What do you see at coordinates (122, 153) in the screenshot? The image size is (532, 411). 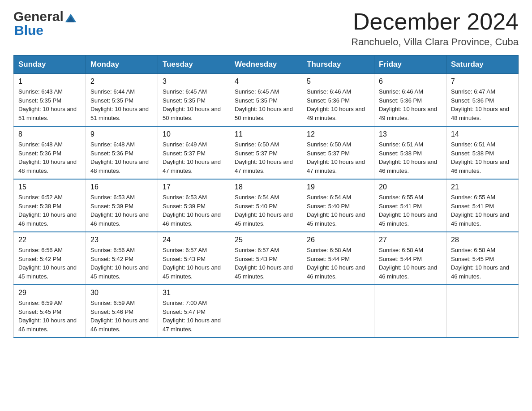 I see `table-row: 9 Sunrise: 6:48 AM Sunset: 5:36 PM Dayli…` at bounding box center [122, 153].